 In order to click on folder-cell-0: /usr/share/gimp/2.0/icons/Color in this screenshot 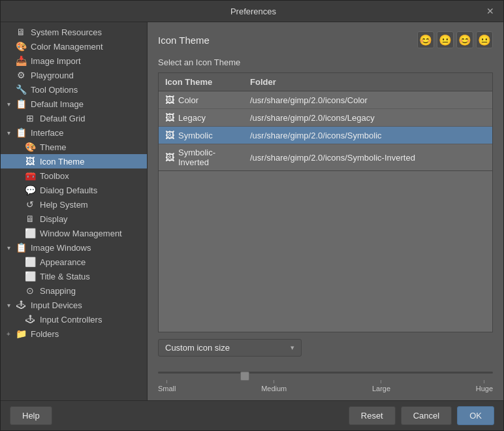, I will do `click(368, 101)`.